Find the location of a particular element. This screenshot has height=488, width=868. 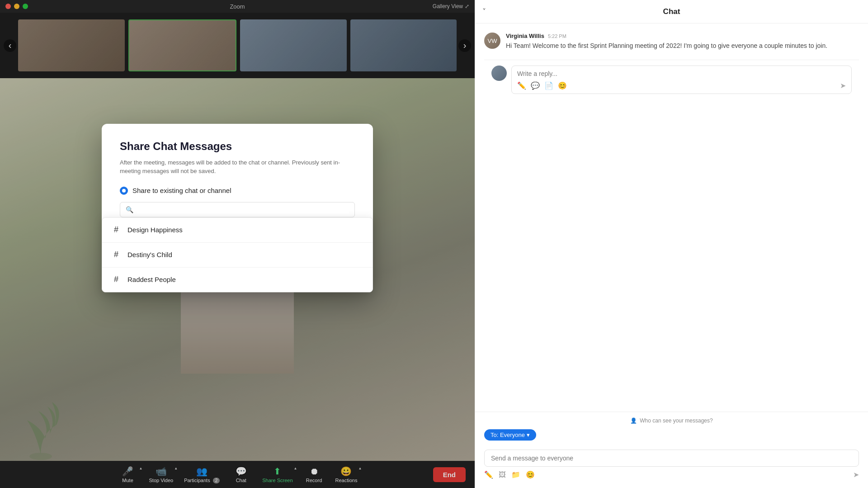

reply-input-wrapper: ✏️ 💬 📄 😊 ➤ is located at coordinates (682, 80).